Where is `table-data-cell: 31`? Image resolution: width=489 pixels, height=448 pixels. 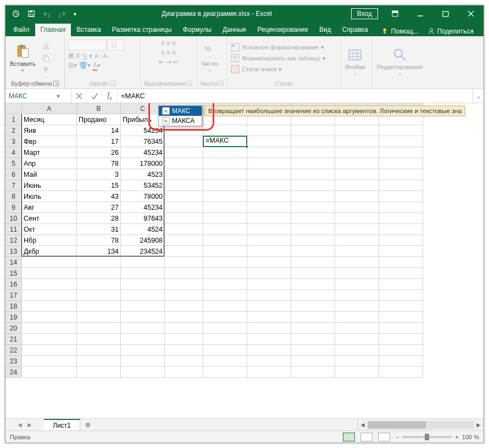
table-data-cell: 31 is located at coordinates (99, 229).